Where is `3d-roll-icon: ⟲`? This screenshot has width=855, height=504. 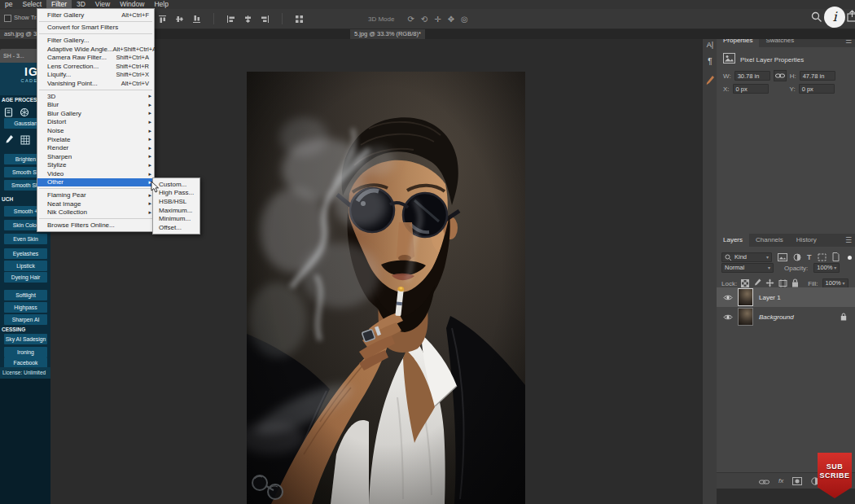
3d-roll-icon: ⟲ is located at coordinates (424, 20).